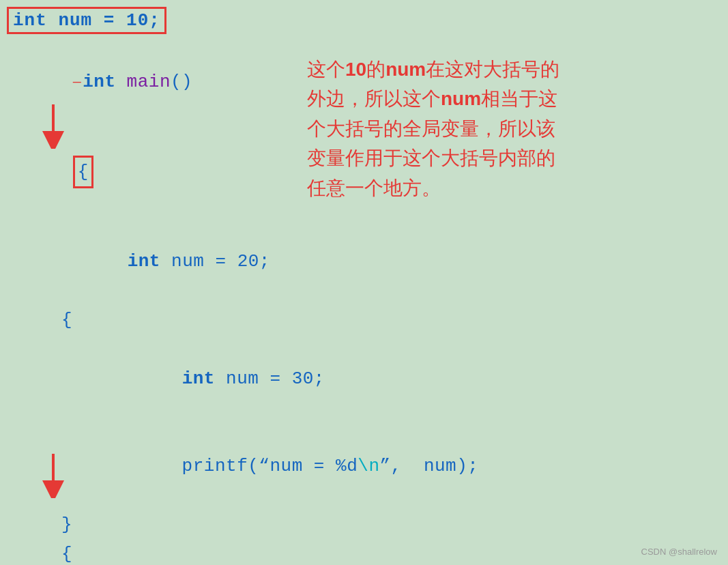 Image resolution: width=728 pixels, height=565 pixels. What do you see at coordinates (243, 525) in the screenshot?
I see `line-8: }` at bounding box center [243, 525].